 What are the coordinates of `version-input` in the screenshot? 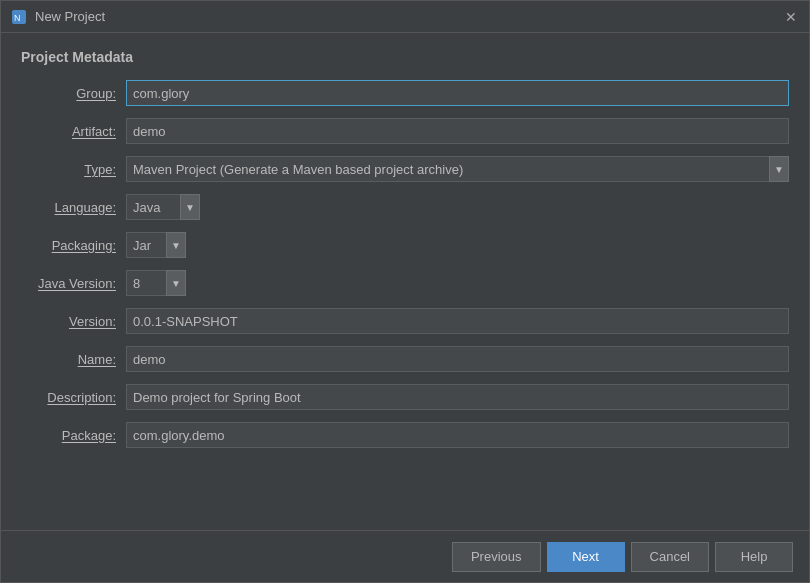 It's located at (458, 321).